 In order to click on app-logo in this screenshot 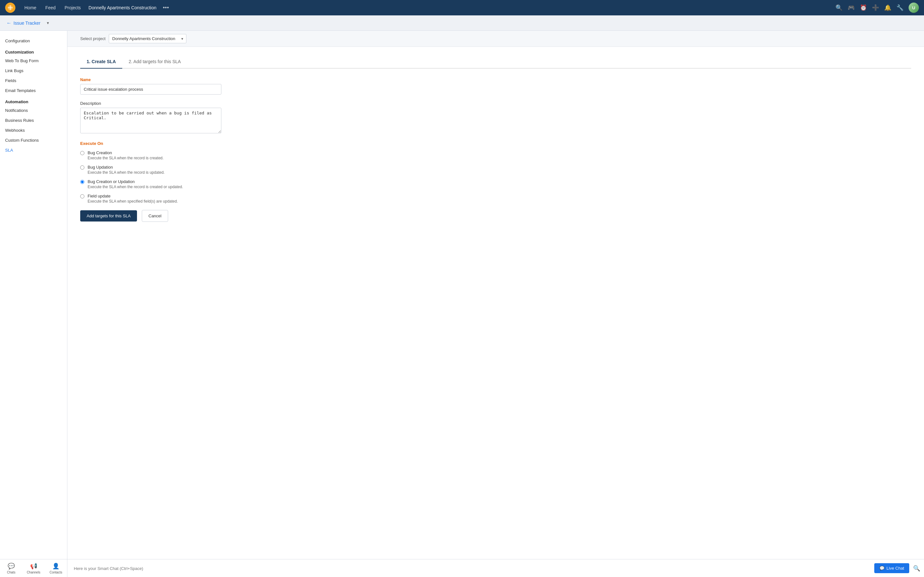, I will do `click(10, 8)`.